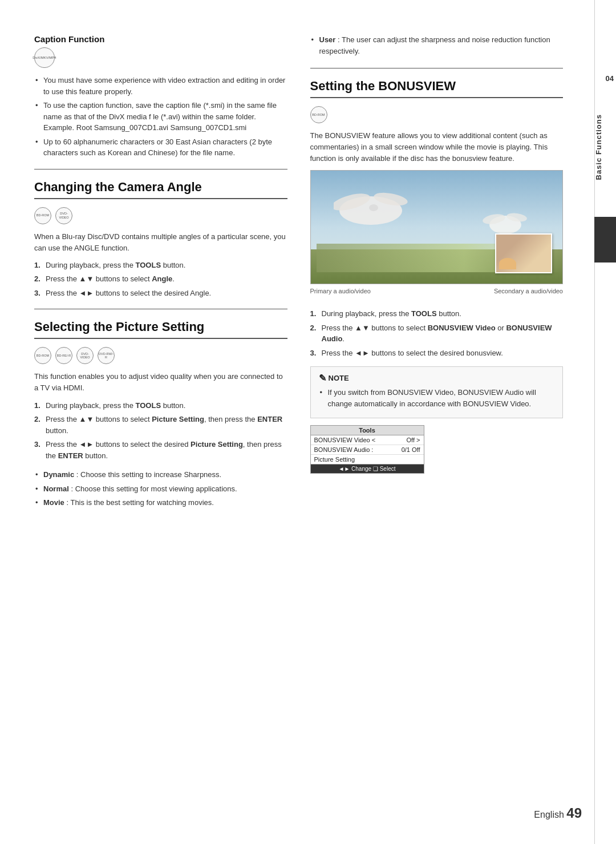 This screenshot has width=616, height=844. I want to click on caption-function-title: Caption Function, so click(161, 39).